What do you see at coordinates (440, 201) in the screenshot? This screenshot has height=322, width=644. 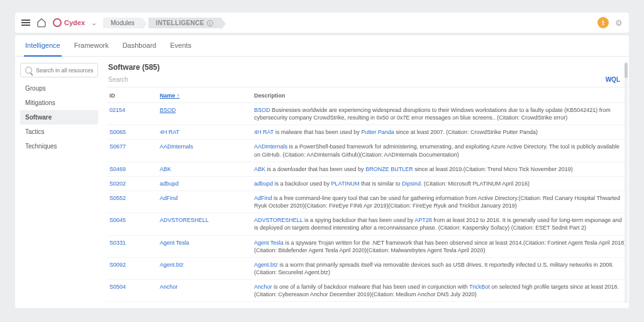 I see `description-cell: AdFind is a free command-line query tool…` at bounding box center [440, 201].